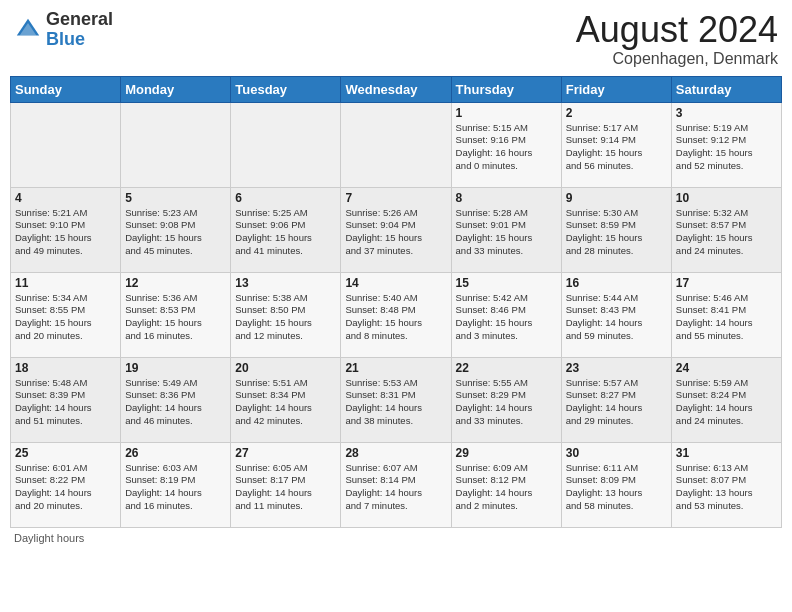 The image size is (792, 612). Describe the element at coordinates (286, 318) in the screenshot. I see `day-info: Sunrise: 5:38 AM Sunset: 8:50 PM Dayligh…` at that location.